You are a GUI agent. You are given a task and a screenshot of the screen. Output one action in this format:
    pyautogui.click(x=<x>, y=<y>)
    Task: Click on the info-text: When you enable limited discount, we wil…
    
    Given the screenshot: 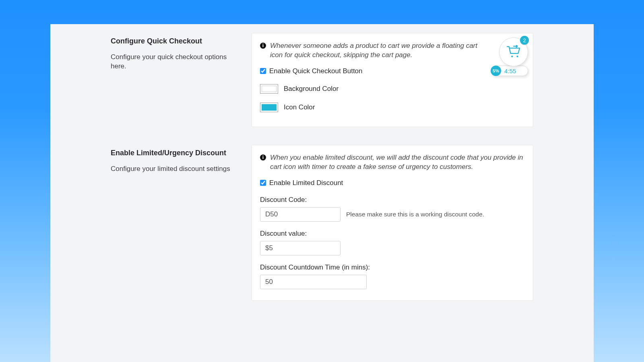 What is the action you would take?
    pyautogui.click(x=398, y=162)
    